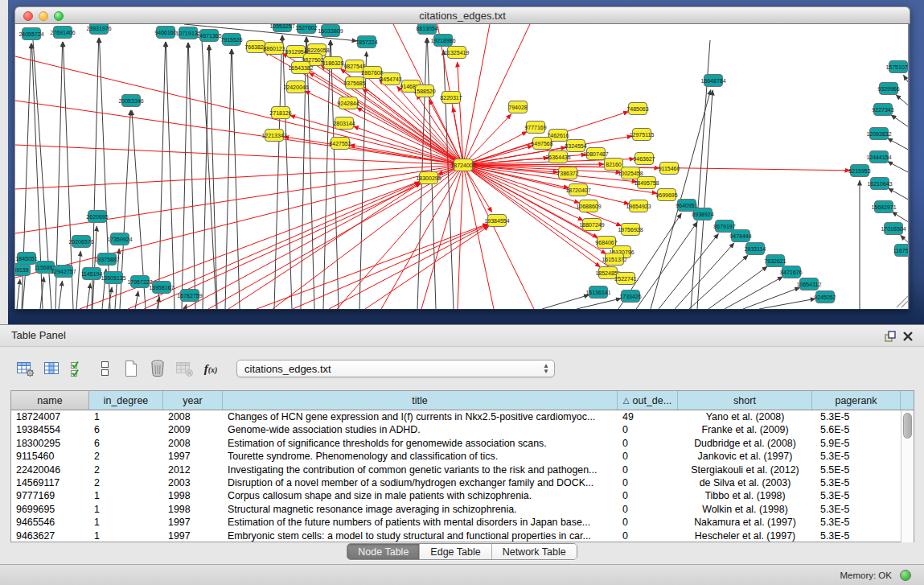  I want to click on graph-node: 2620695, so click(97, 217).